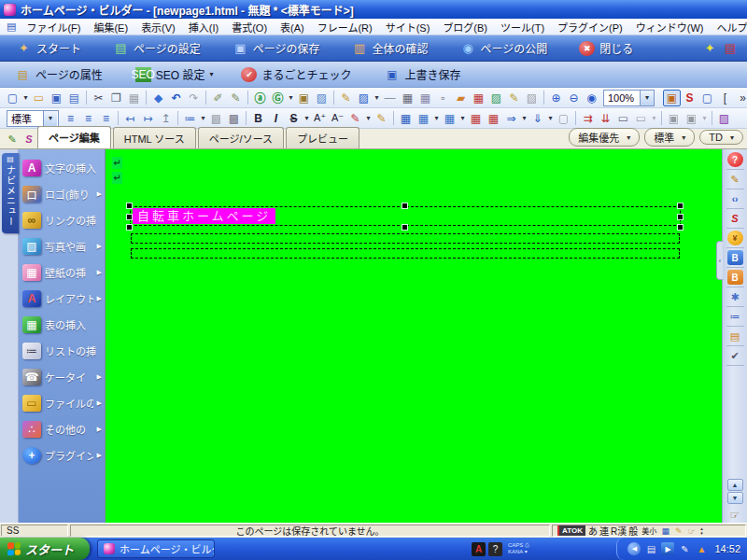 The height and width of the screenshot is (560, 747). Describe the element at coordinates (323, 138) in the screenshot. I see `tab-preview: プレビュー` at that location.